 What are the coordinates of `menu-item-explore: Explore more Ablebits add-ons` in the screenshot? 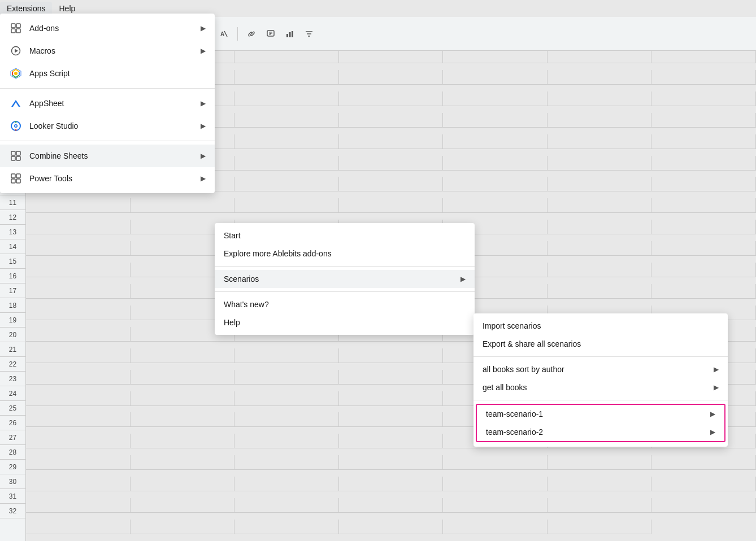 It's located at (345, 254).